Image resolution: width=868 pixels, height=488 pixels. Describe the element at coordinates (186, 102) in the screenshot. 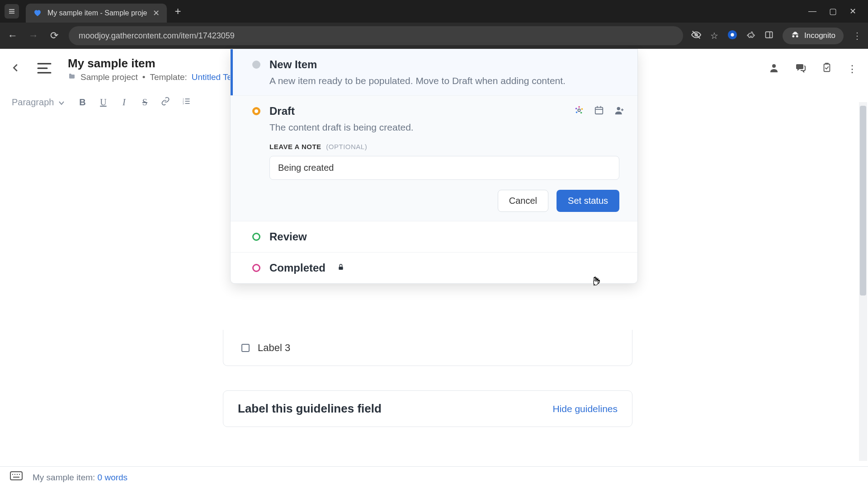

I see `ordered-list-button: 123` at that location.